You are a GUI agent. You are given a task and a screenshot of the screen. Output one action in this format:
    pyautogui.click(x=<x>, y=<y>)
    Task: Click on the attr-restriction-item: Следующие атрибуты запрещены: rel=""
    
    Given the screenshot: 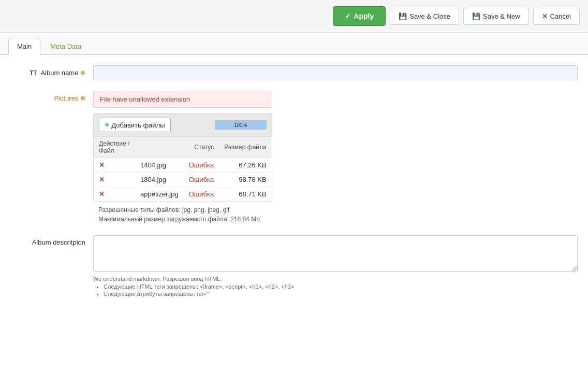 What is the action you would take?
    pyautogui.click(x=341, y=294)
    